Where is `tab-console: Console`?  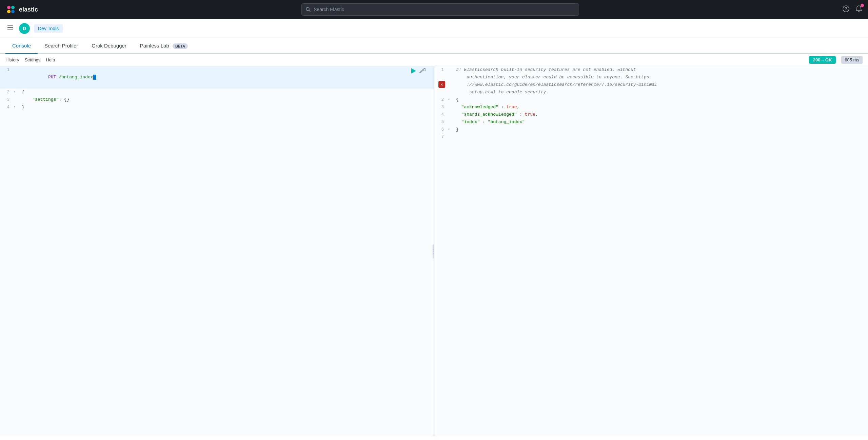 tab-console: Console is located at coordinates (22, 46).